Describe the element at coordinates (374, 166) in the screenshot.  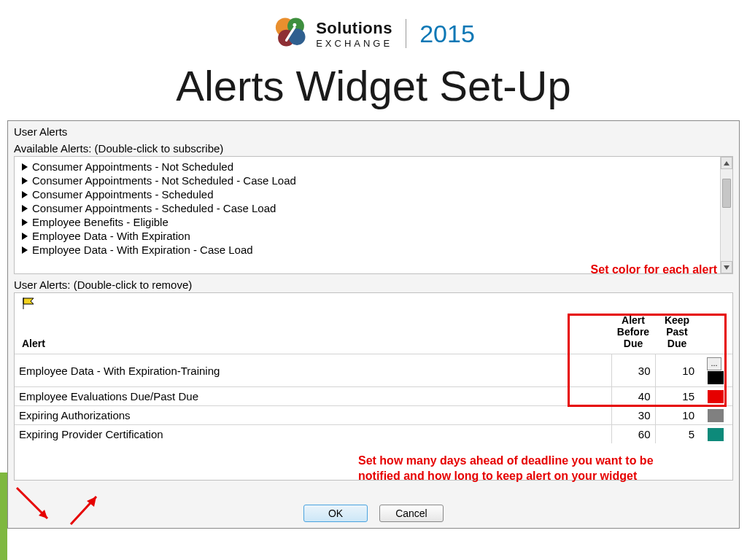
I see `available-alert-item: Consumer Appointments - Not Scheduled` at that location.